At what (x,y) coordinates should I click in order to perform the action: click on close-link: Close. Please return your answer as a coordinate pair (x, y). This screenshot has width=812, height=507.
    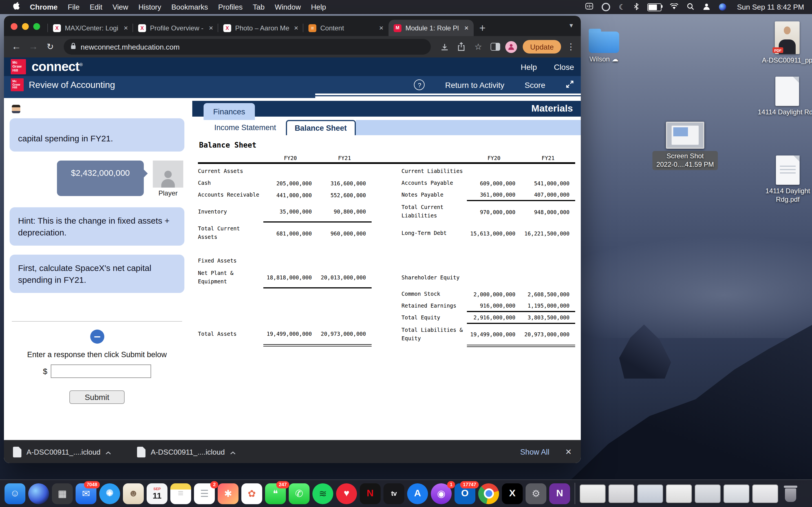
    Looking at the image, I should click on (564, 67).